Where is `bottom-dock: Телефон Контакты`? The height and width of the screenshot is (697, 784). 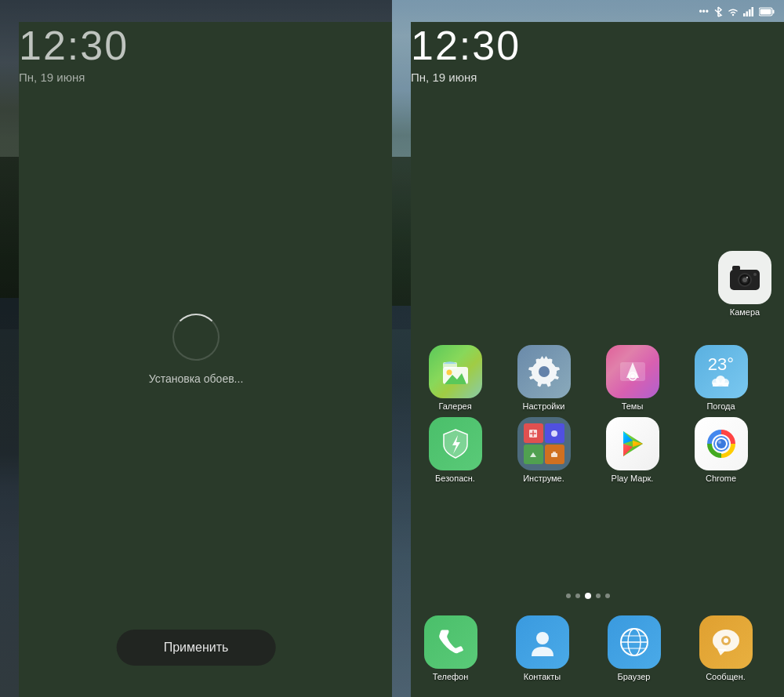 bottom-dock: Телефон Контакты is located at coordinates (588, 648).